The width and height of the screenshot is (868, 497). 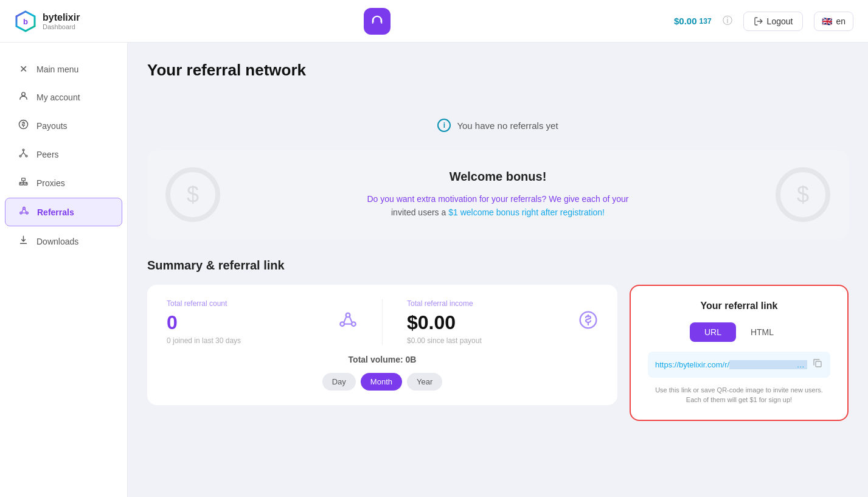 What do you see at coordinates (57, 69) in the screenshot?
I see `sidebar-item-label: Main menu` at bounding box center [57, 69].